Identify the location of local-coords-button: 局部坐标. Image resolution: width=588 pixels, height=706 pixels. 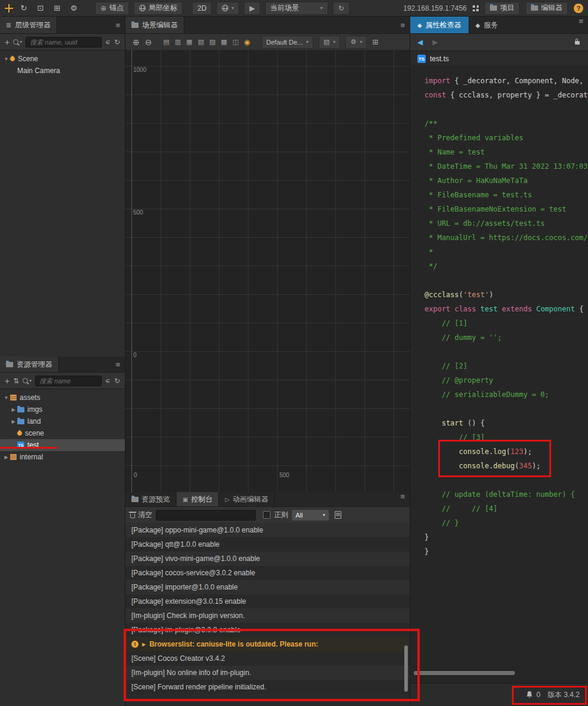
(158, 8).